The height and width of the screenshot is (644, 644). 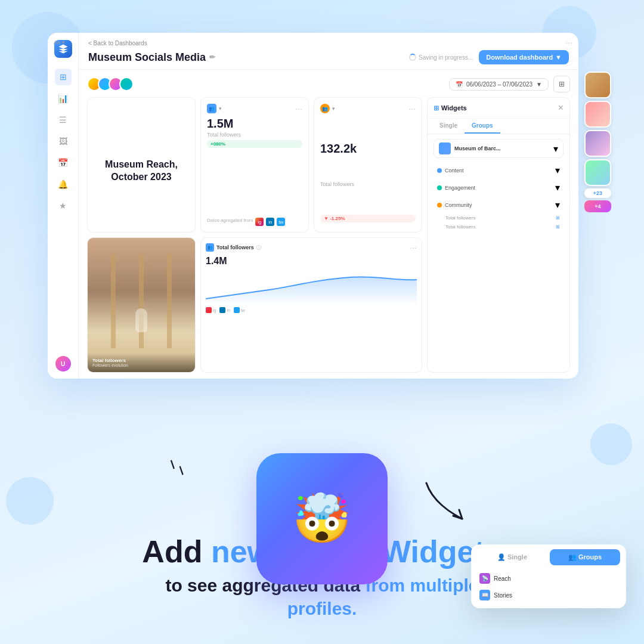 I want to click on chart2-value: 1.4M, so click(x=311, y=261).